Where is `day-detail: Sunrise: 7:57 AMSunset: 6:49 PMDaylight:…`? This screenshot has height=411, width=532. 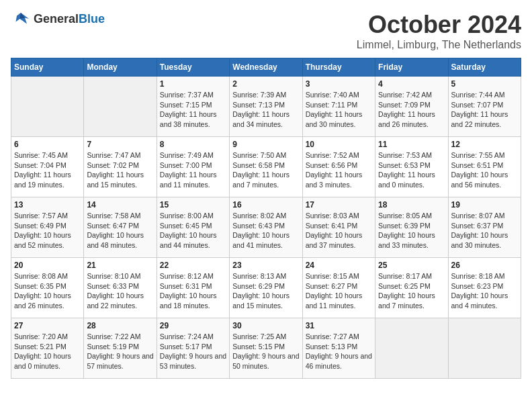 day-detail: Sunrise: 7:57 AMSunset: 6:49 PMDaylight:… is located at coordinates (47, 231).